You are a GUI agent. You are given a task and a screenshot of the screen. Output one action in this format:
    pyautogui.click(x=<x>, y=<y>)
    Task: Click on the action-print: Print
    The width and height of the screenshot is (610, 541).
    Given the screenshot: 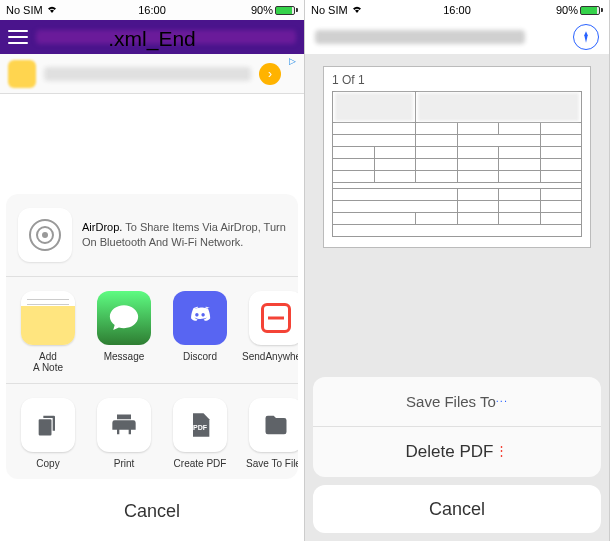 What is the action you would take?
    pyautogui.click(x=124, y=434)
    